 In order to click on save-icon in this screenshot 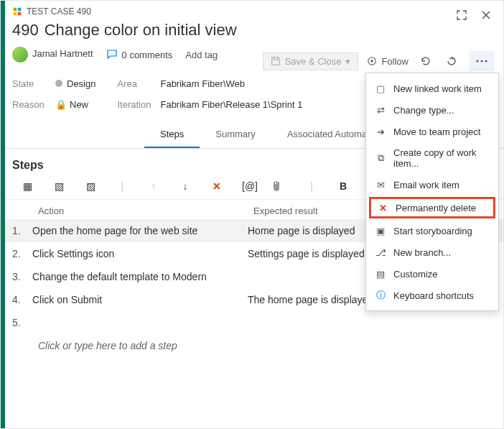, I will do `click(276, 61)`.